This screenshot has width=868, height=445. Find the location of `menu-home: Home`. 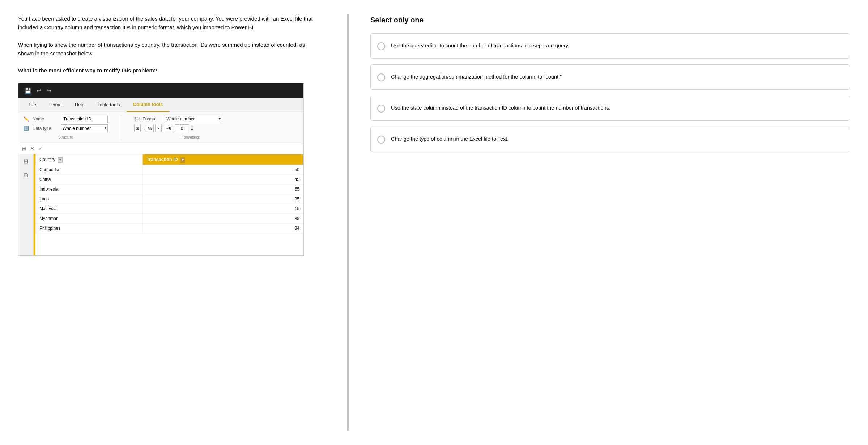

menu-home: Home is located at coordinates (56, 105).